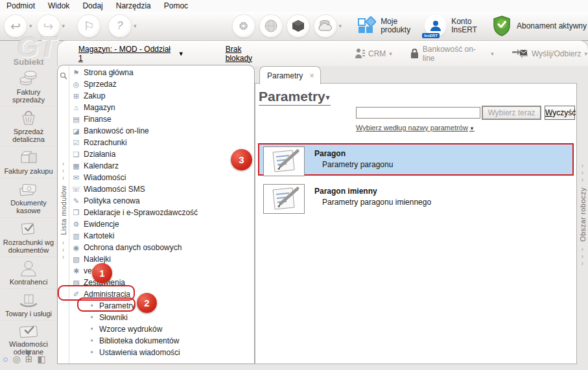 This screenshot has height=370, width=588. I want to click on help-icon: ?, so click(121, 26).